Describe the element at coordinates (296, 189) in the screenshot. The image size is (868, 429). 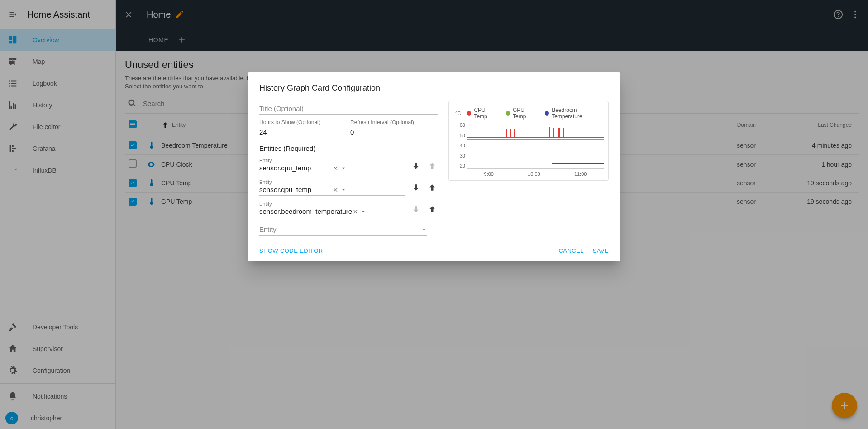
I see `entity-value: sensor.gpu_temp` at that location.